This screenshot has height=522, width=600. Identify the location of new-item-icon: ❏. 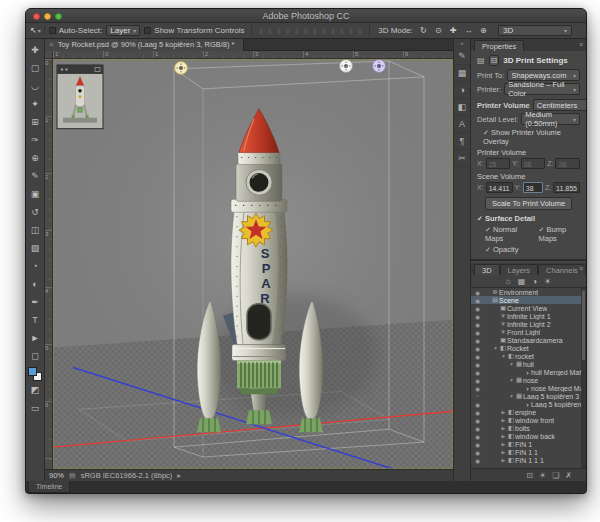
(556, 476).